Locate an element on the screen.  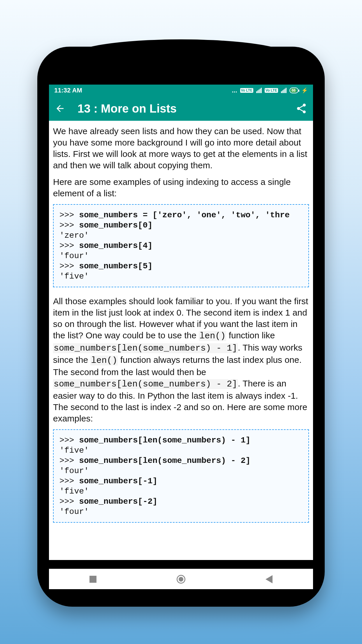
share-button is located at coordinates (301, 108).